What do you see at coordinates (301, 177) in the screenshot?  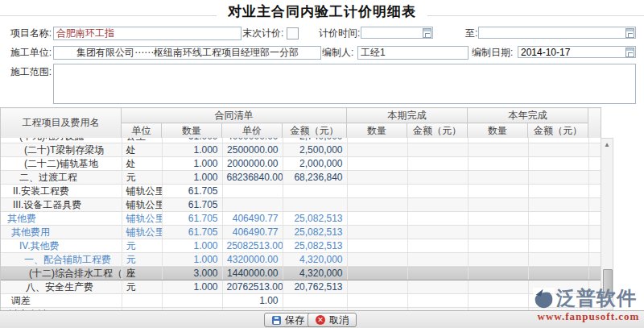 I see `table-row: 二、过渡工程 元 1.000 68236840.00 68,236,840` at bounding box center [301, 177].